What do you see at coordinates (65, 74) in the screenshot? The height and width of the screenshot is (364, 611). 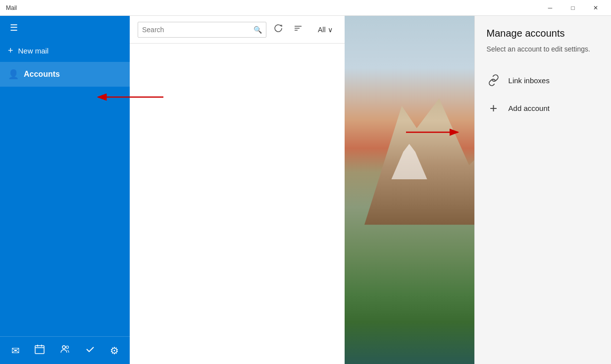 I see `accounts-item: 👤 Accounts` at bounding box center [65, 74].